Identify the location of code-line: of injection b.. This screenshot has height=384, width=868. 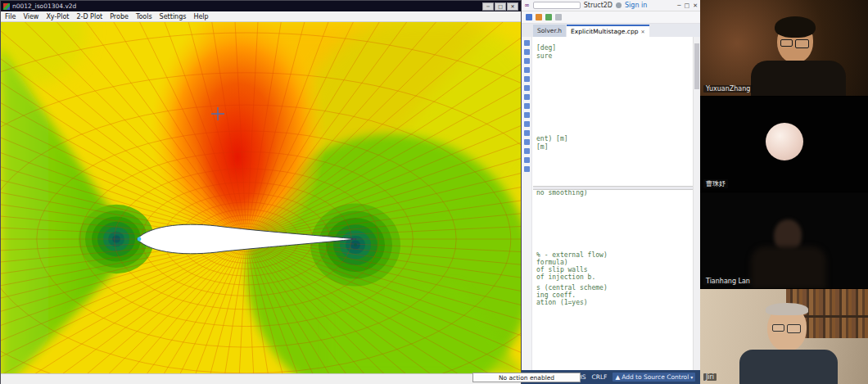
(566, 277).